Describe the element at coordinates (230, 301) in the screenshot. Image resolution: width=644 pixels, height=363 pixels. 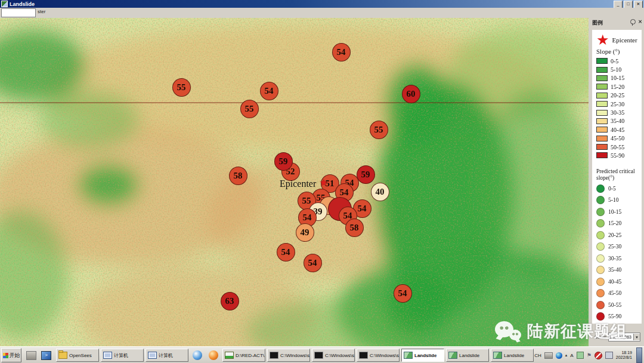
I see `slope-marker: 63` at that location.